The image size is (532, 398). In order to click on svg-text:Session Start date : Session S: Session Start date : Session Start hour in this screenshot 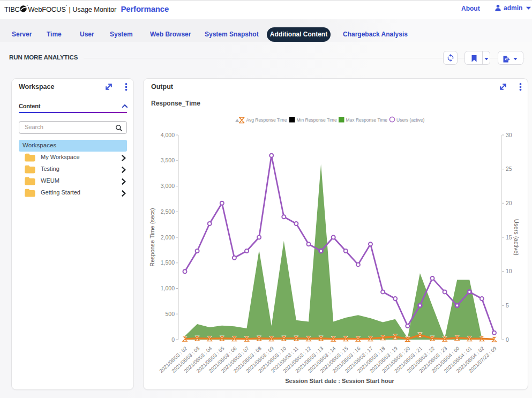, I will do `click(340, 381)`.